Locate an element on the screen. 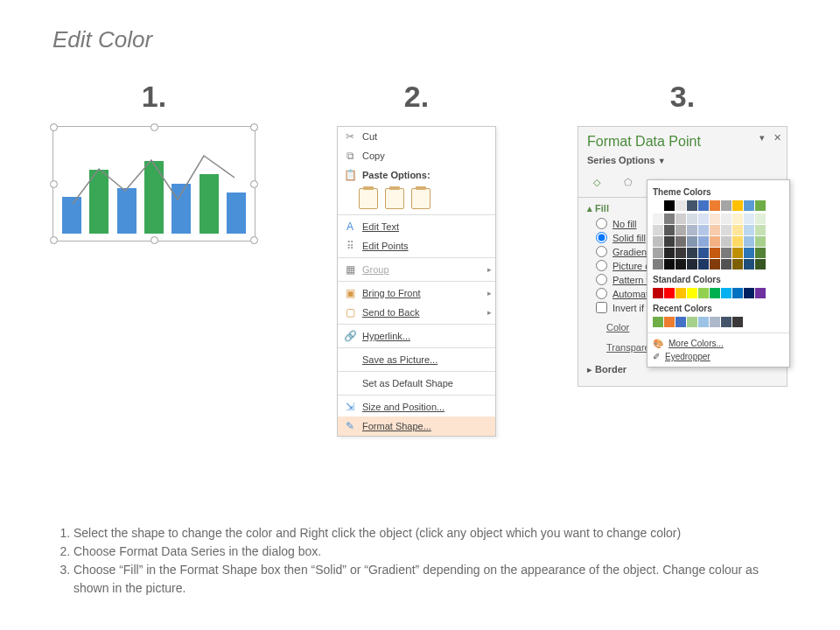 Image resolution: width=840 pixels, height=630 pixels. menu-copy: ⧉Copy is located at coordinates (416, 156).